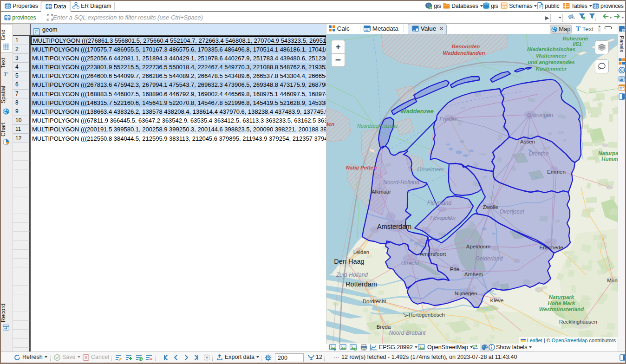 The image size is (626, 364). I want to click on svg-text: Fryslân, so click(449, 119).